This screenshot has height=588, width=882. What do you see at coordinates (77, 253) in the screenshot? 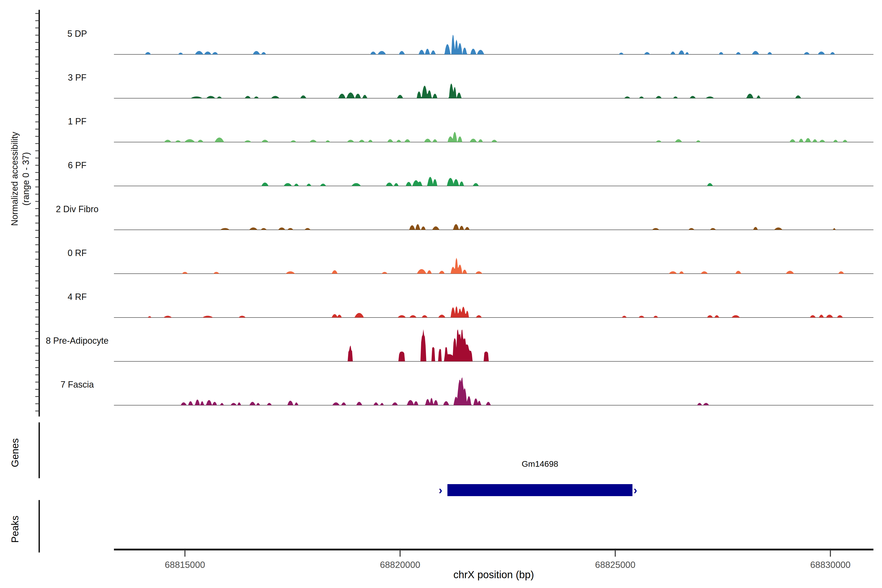
I see `track-label: 0 RF` at bounding box center [77, 253].